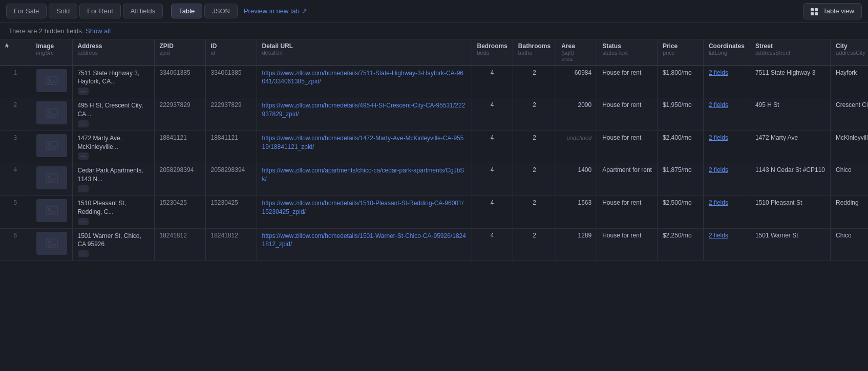 This screenshot has height=371, width=868. What do you see at coordinates (304, 11) in the screenshot?
I see `external-link-icon: ↗` at bounding box center [304, 11].